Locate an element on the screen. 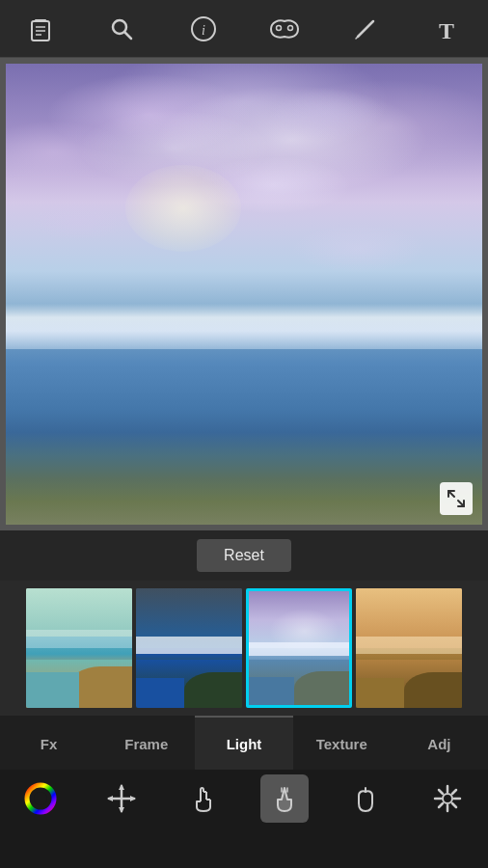  bottom-tabs: Fx Frame Light Texture Adj is located at coordinates (244, 743).